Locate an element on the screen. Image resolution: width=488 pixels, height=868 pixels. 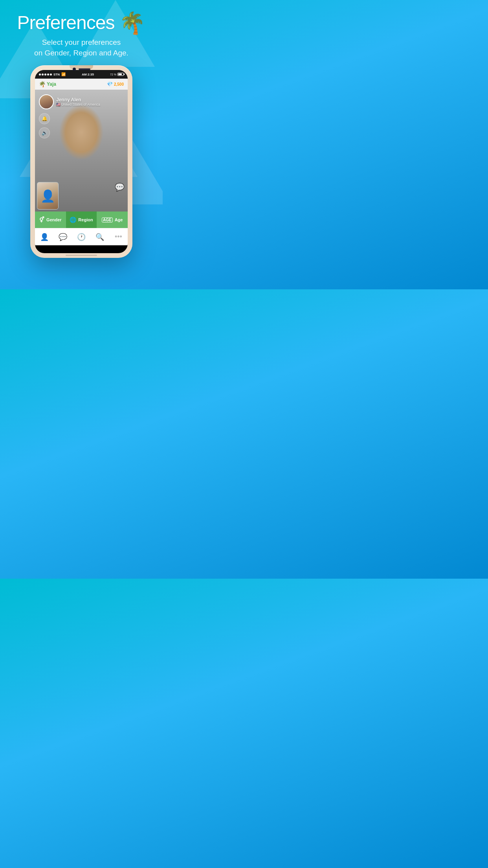
more-icon: ••• is located at coordinates (119, 237).